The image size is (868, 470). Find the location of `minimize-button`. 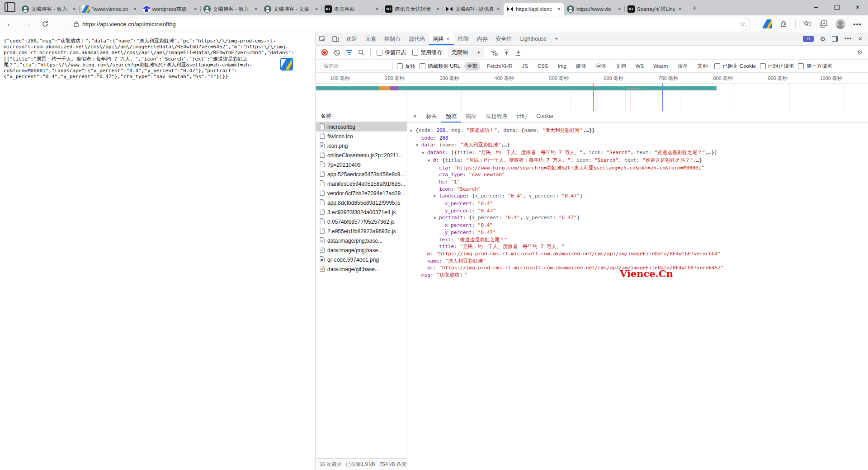

minimize-button is located at coordinates (816, 7).